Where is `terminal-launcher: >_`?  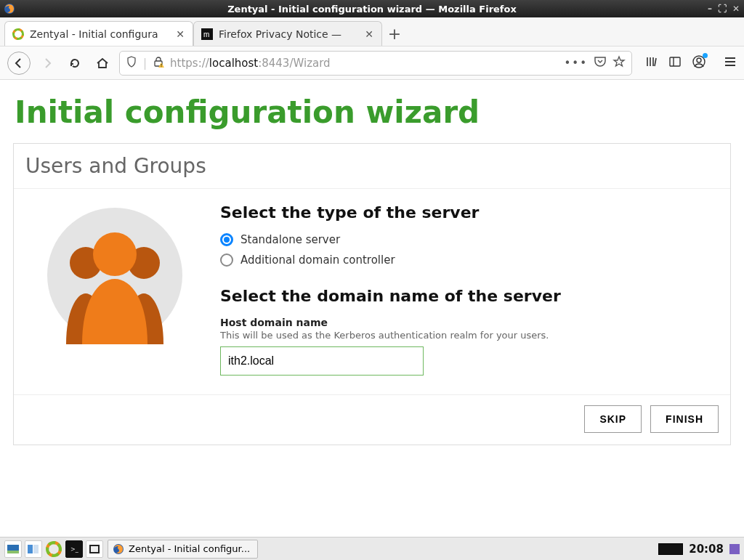 terminal-launcher: >_ is located at coordinates (74, 549).